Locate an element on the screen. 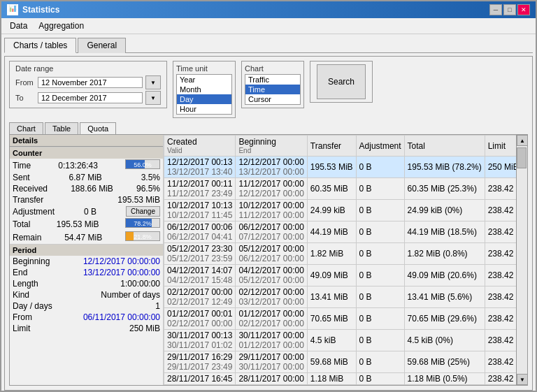 This screenshot has height=392, width=537. adjustment-label: Adjustment is located at coordinates (34, 212).